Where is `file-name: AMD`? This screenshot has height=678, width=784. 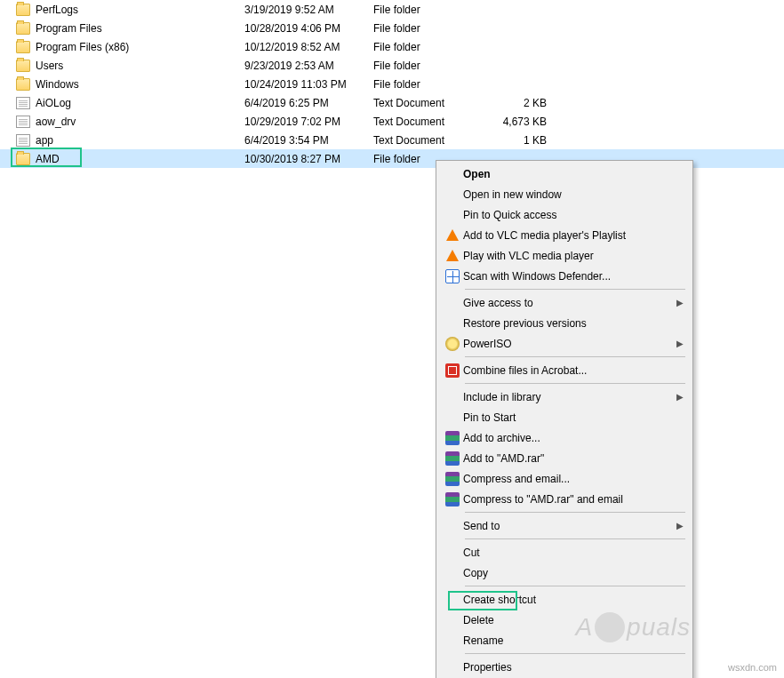 file-name: AMD is located at coordinates (140, 159).